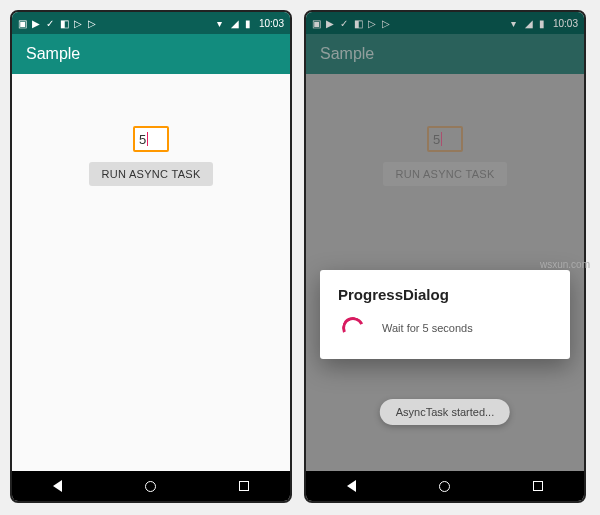 This screenshot has height=515, width=600. What do you see at coordinates (565, 264) in the screenshot?
I see `watermark: wsxun.com` at bounding box center [565, 264].